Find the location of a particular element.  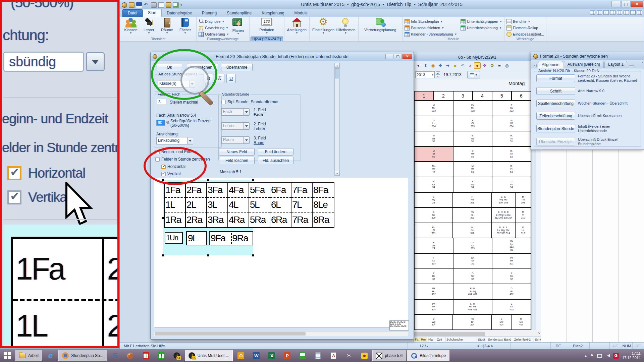

stellen-input: 3 is located at coordinates (162, 102).